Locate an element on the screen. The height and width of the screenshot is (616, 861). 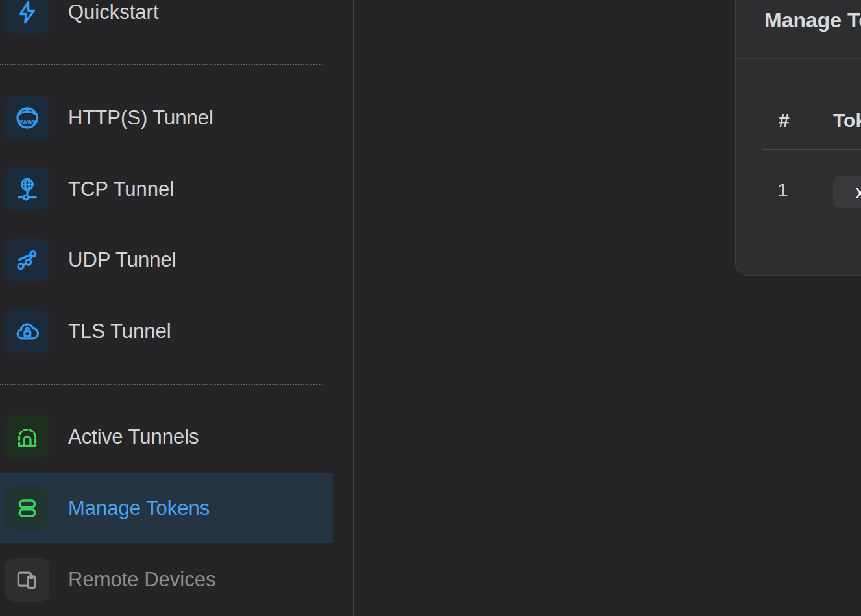
sidebar-item-label: Manage Tokens is located at coordinates (139, 508).